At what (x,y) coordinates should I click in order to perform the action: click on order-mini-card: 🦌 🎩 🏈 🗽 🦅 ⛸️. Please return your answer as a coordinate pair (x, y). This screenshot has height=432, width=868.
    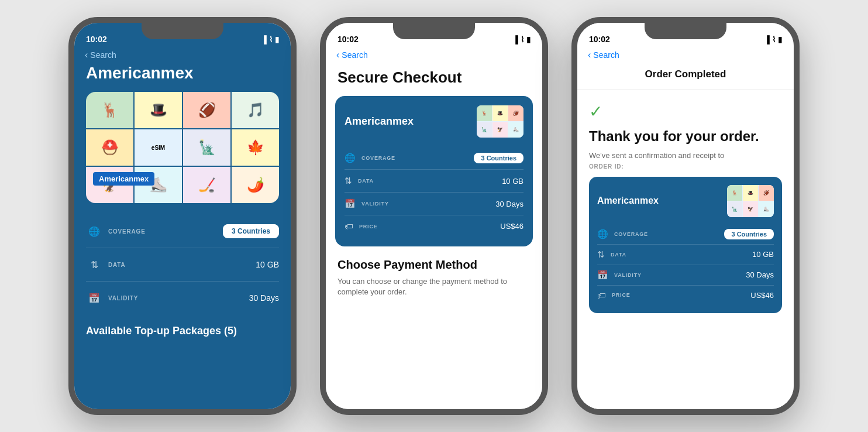
    Looking at the image, I should click on (750, 201).